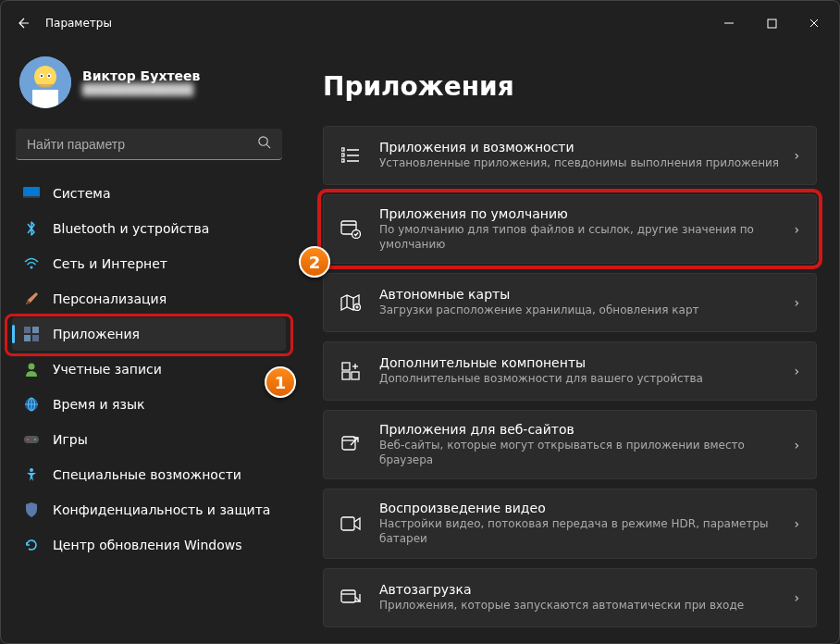 The image size is (840, 644). What do you see at coordinates (587, 294) in the screenshot?
I see `card-title: Автономные карты` at bounding box center [587, 294].